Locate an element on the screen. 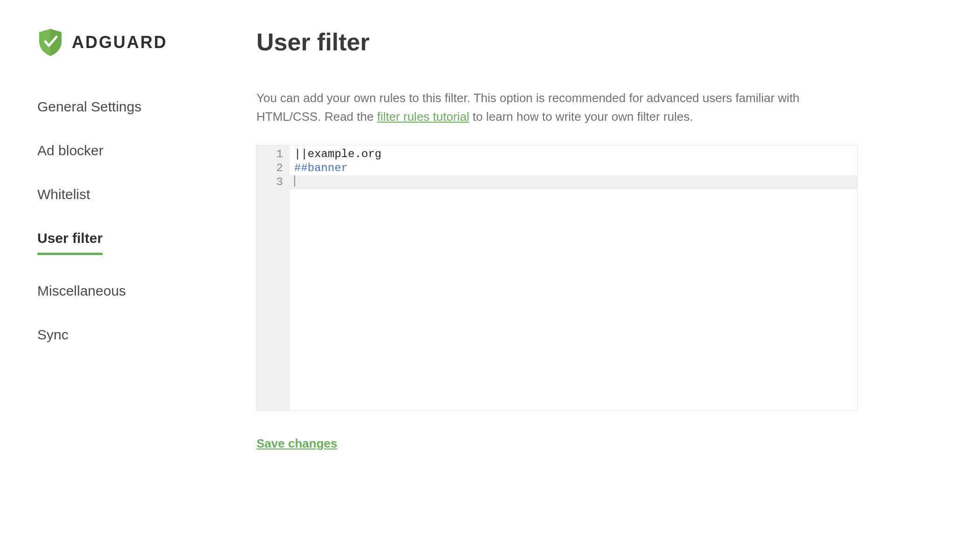 This screenshot has height=539, width=980. filter-rules-tutorial-link: filter rules tutorial is located at coordinates (423, 117).